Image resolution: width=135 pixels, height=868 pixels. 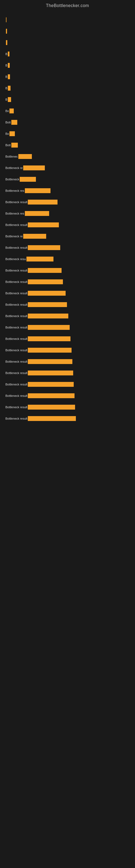 I want to click on bar-row: Bottlenec, so click(x=68, y=156).